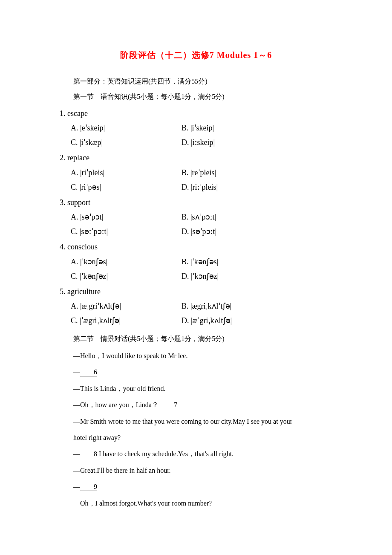 The width and height of the screenshot is (392, 555). I want to click on question-4-option-a: A. |ˈkɔnʃəs|, so click(126, 262).